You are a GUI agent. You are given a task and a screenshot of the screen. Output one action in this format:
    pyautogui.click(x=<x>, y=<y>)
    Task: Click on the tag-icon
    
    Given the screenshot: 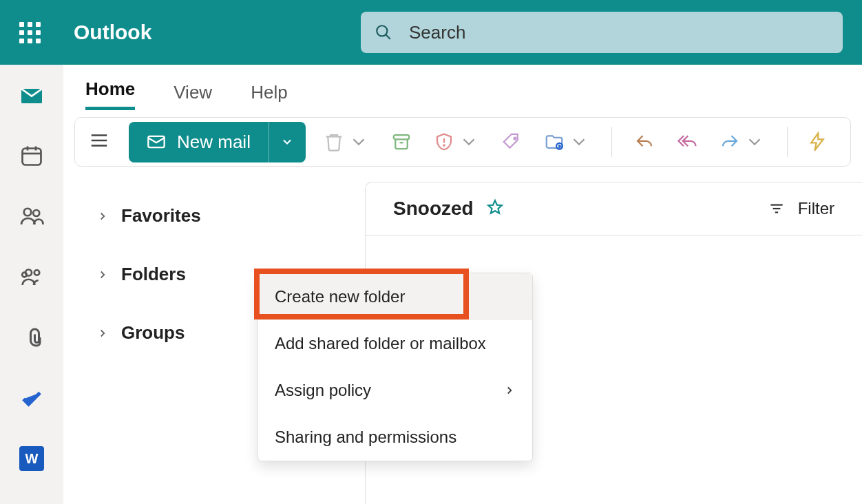 What is the action you would take?
    pyautogui.click(x=512, y=142)
    